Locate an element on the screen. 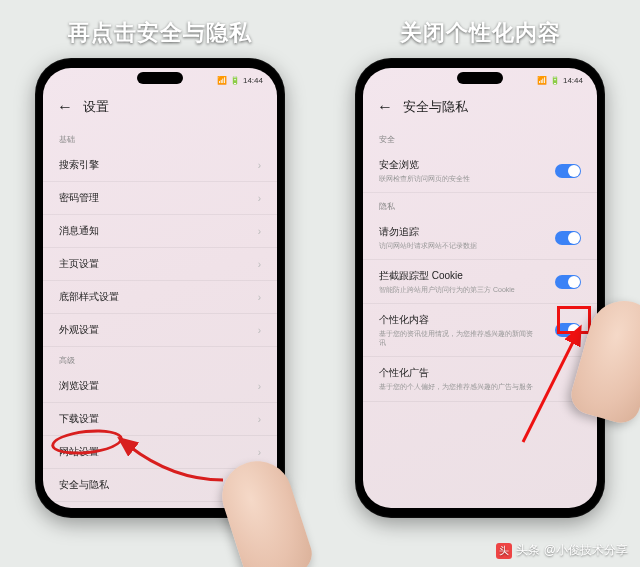  section-advanced: 高级 is located at coordinates (160, 358).